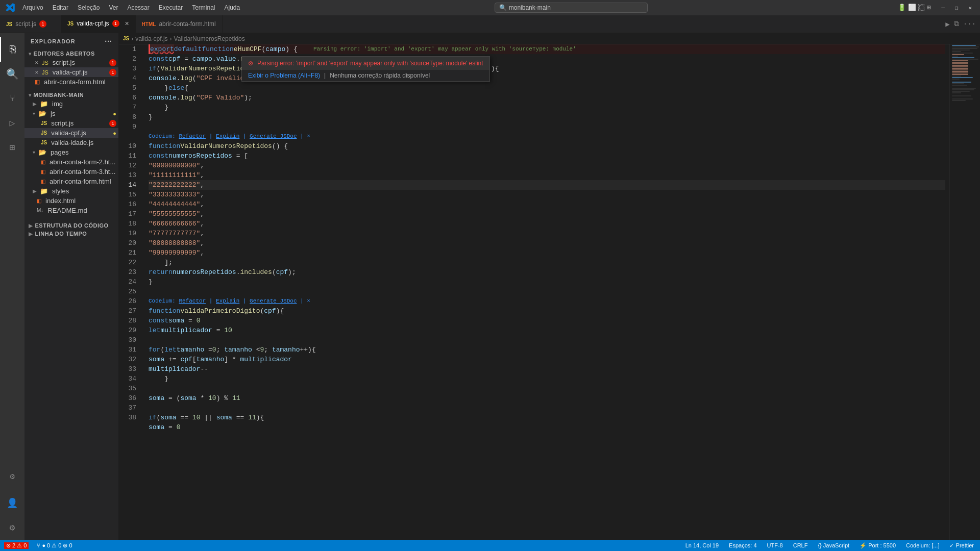  I want to click on codeium-hint-2: Codeium: Refactor | Explain | Generate J…, so click(547, 301).